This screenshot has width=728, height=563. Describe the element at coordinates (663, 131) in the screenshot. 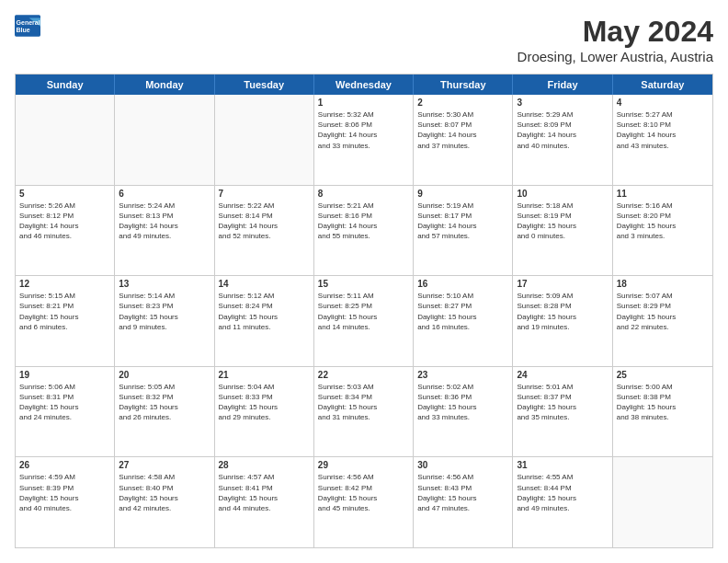

I see `cell-info: Sunrise: 5:27 AM Sunset: 8:10 PM Dayligh…` at that location.